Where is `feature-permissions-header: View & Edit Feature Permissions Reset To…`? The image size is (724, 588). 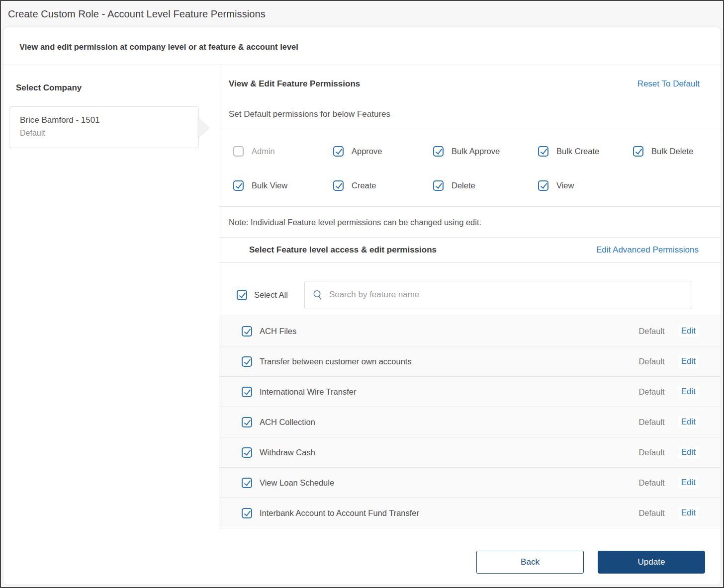 feature-permissions-header: View & Edit Feature Permissions Reset To… is located at coordinates (470, 77).